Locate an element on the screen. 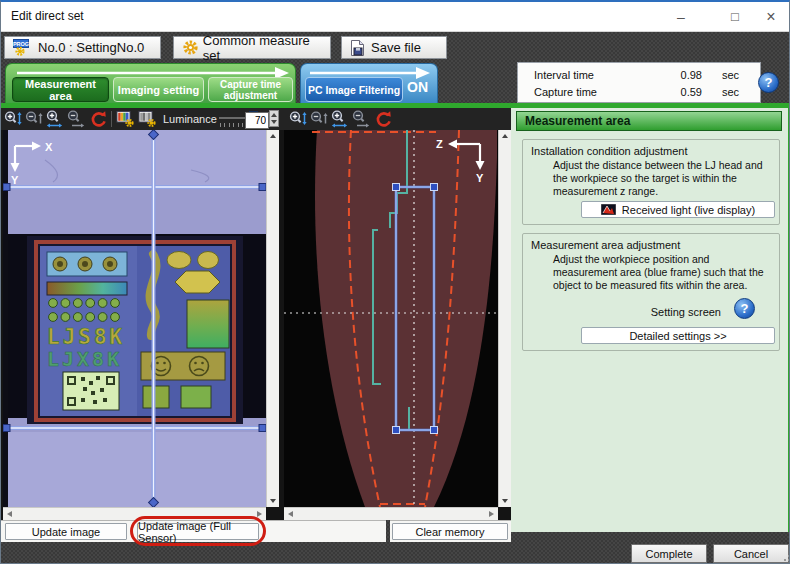  axis-x-label: X is located at coordinates (49, 147).